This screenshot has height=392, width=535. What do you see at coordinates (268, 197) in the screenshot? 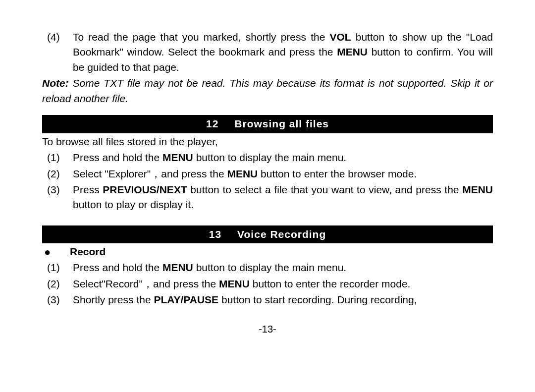
I see `s12-item-3: (3) Press PREVIOUS/NEXT button to select…` at bounding box center [268, 197].